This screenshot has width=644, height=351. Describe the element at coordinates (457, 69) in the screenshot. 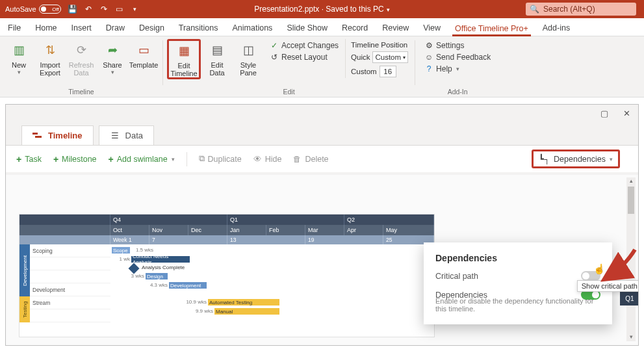

I see `help-button: ?Help▾` at that location.